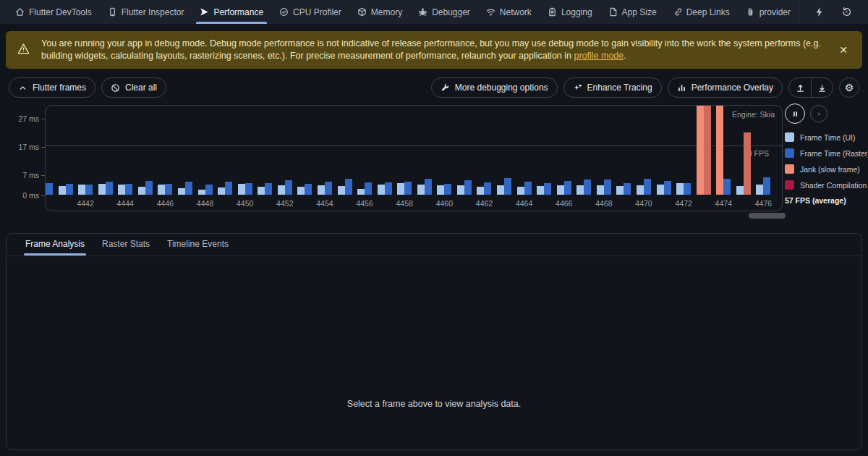 Image resolution: width=868 pixels, height=456 pixels. What do you see at coordinates (401, 190) in the screenshot?
I see `frame-bar-4458-ui` at bounding box center [401, 190].